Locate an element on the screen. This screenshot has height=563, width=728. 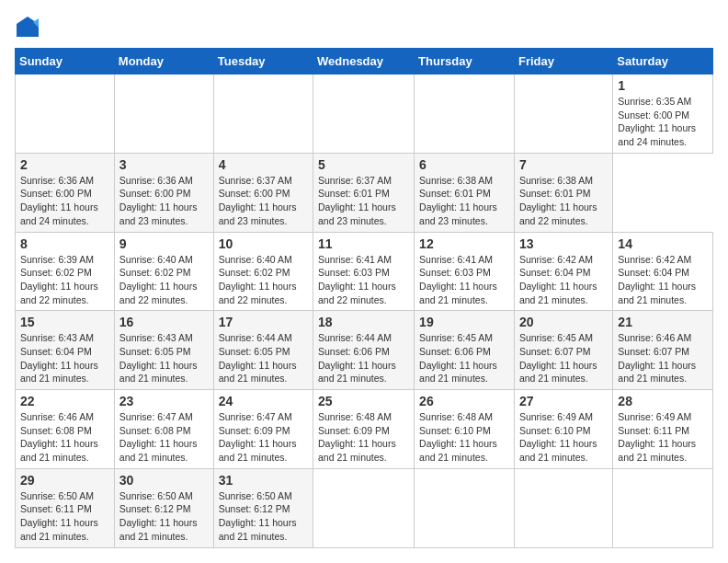
day-number: 11 is located at coordinates (364, 244).